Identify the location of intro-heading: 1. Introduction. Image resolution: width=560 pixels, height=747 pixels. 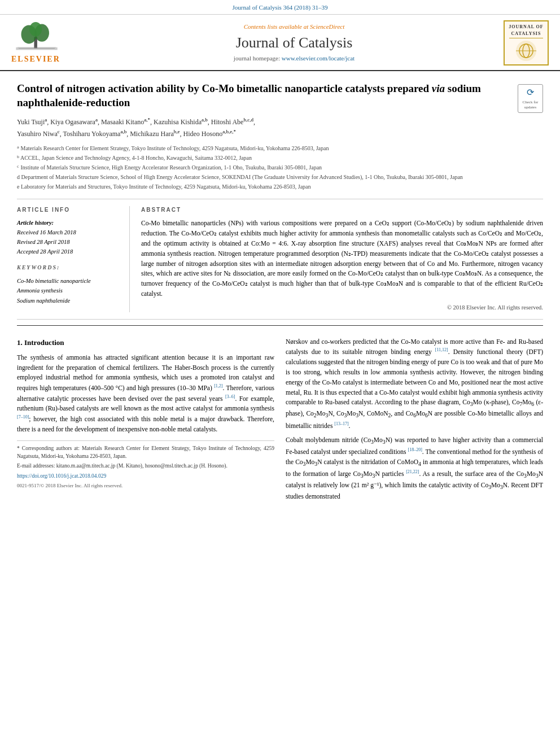
(146, 343).